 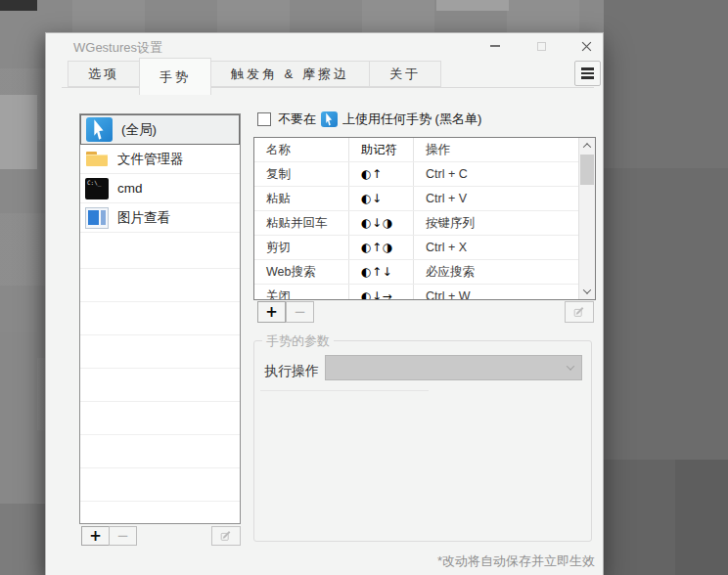 I want to click on execute-action-label: 执行操作, so click(x=292, y=372).